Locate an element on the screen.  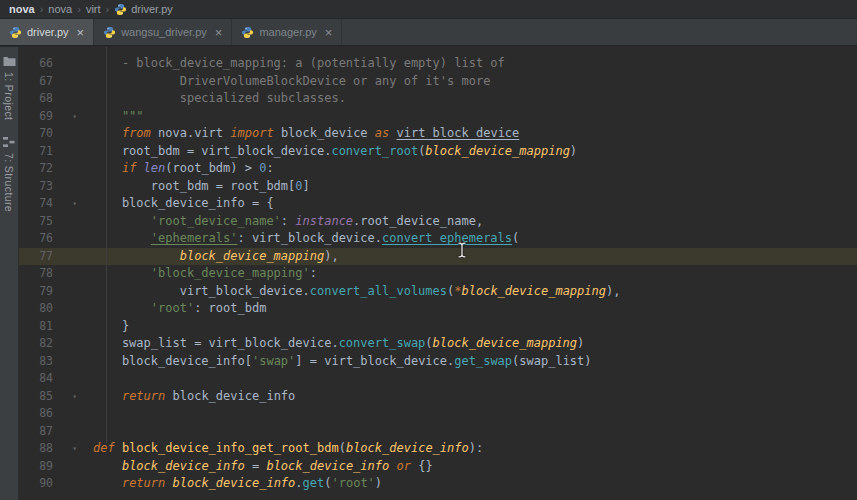
line-number: 72 is located at coordinates (36, 169).